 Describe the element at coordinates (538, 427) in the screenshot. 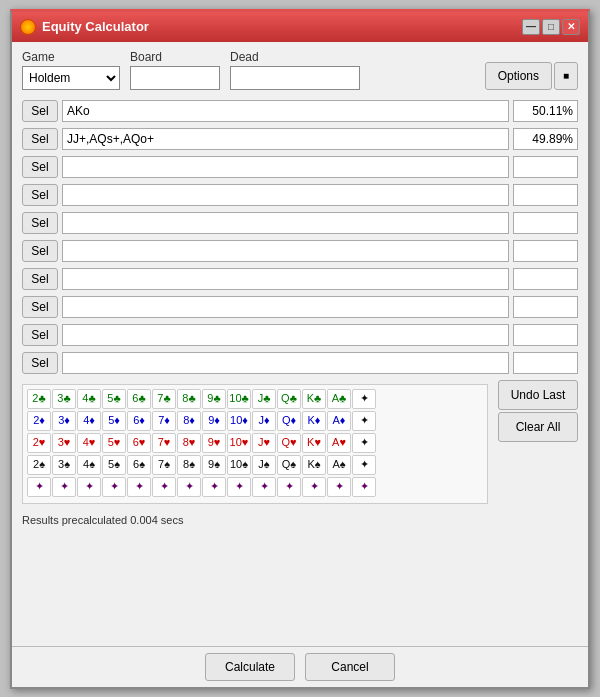

I see `clear-all-button: Clear All` at that location.